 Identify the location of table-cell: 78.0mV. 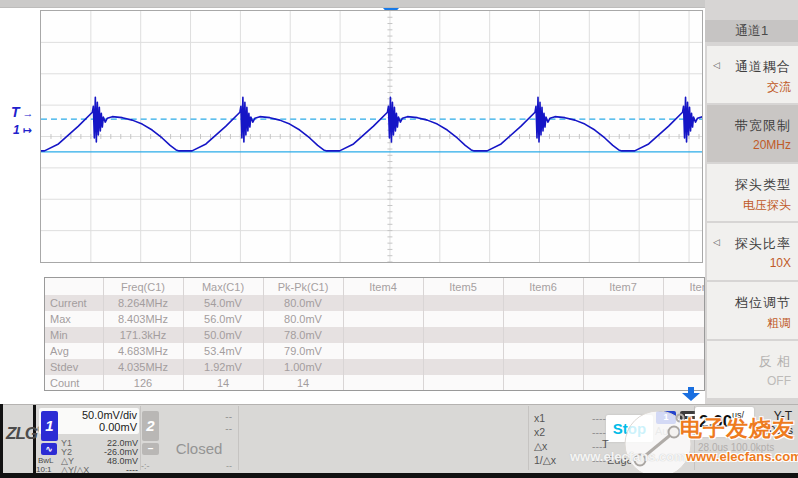
(303, 335).